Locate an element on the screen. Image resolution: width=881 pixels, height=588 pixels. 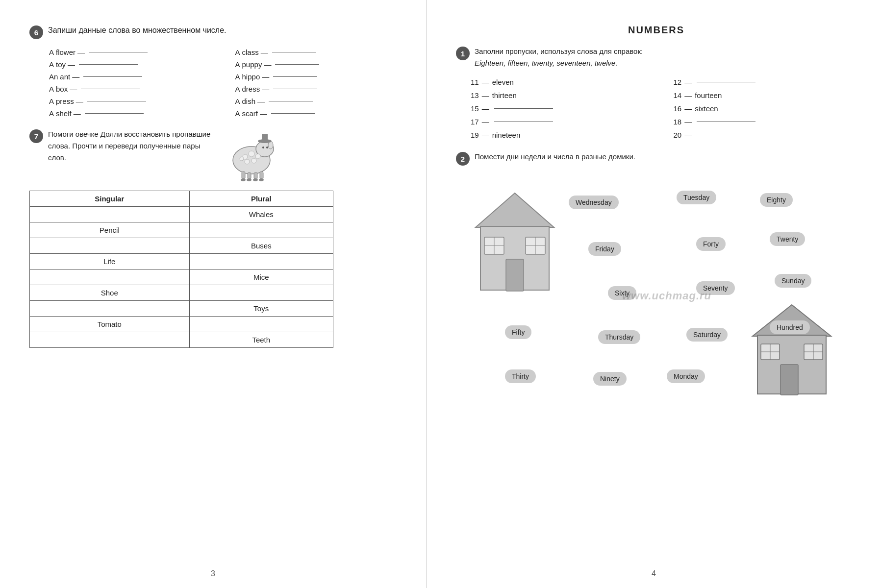
blank-shelf is located at coordinates (114, 114).